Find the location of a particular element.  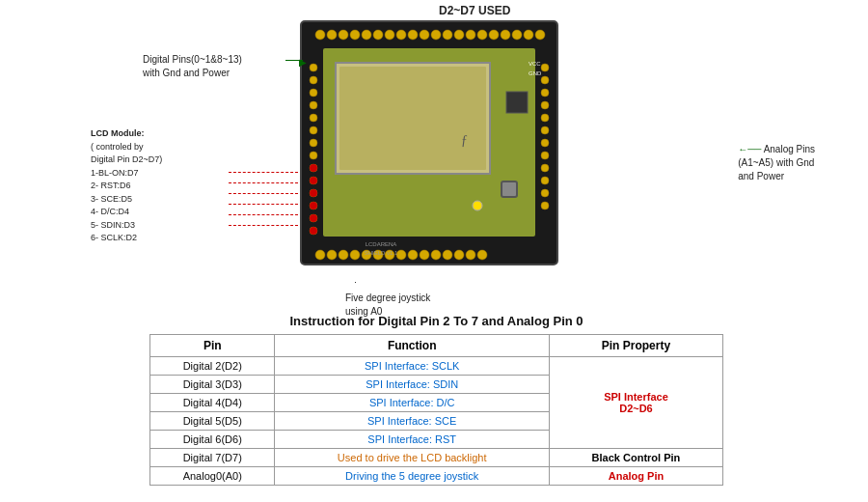

svg-text: SHIELD v1.1 is located at coordinates (382, 253).